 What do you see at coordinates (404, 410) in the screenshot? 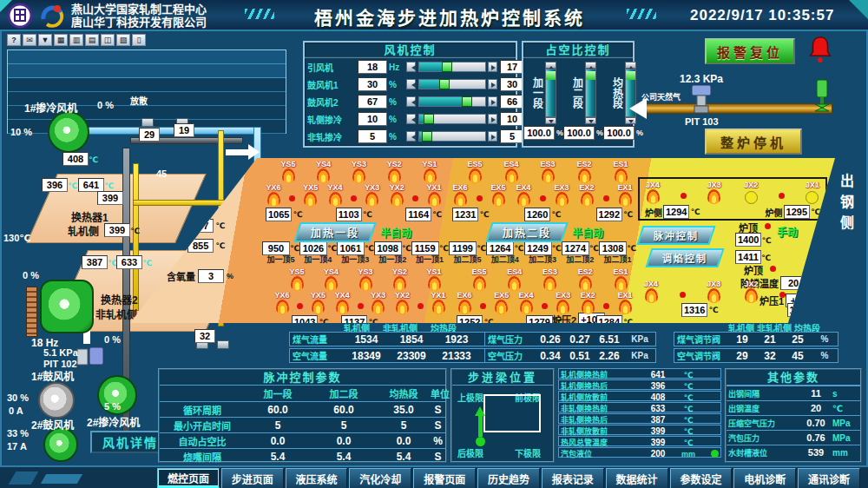
I see `pulse-value-field: 35.0` at bounding box center [404, 410].